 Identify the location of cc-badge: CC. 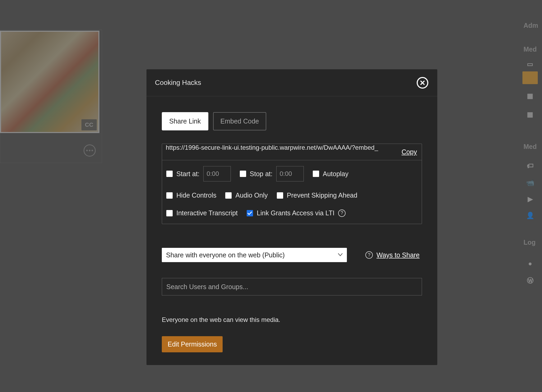
(89, 125).